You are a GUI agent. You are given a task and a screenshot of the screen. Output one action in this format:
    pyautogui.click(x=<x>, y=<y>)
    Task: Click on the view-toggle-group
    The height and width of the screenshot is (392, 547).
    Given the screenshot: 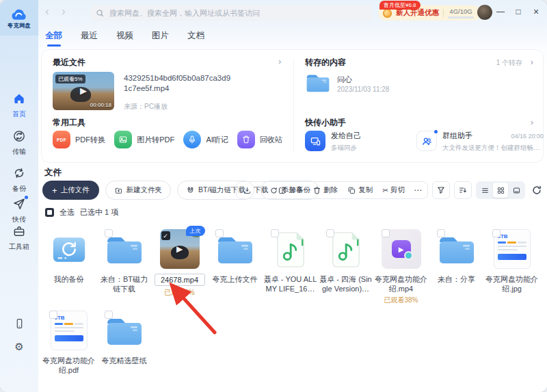 What is the action you would take?
    pyautogui.click(x=501, y=190)
    